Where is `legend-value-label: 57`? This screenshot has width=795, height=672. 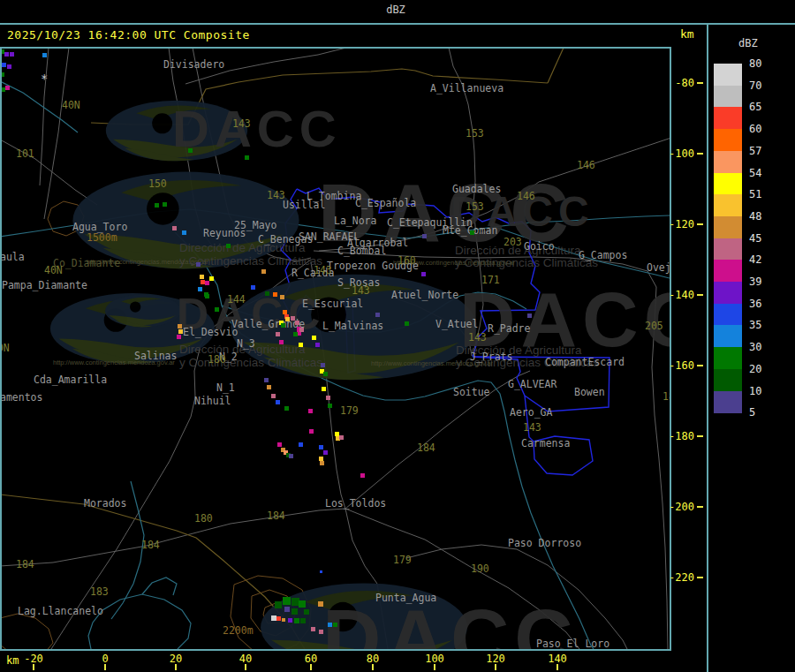 legend-value-label: 57 is located at coordinates (764, 151).